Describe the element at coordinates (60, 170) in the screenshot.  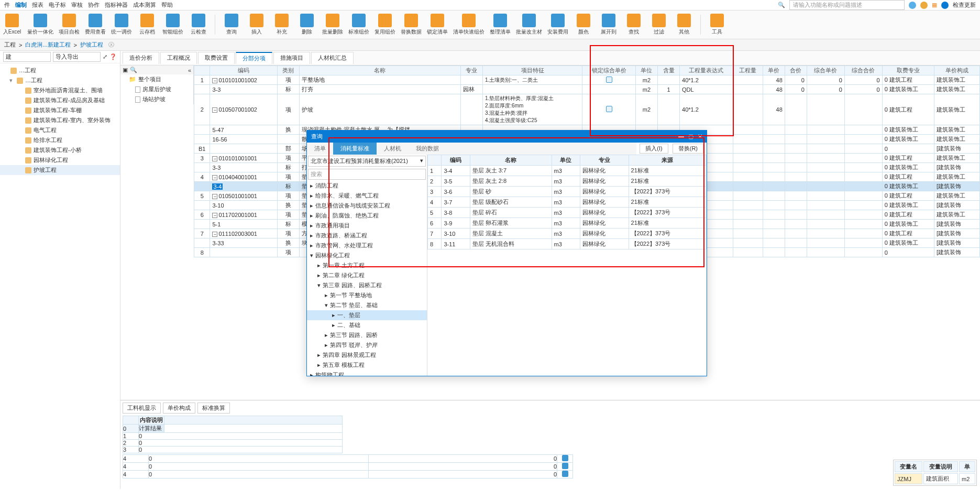
I see `tree-node: 护坡工程` at that location.